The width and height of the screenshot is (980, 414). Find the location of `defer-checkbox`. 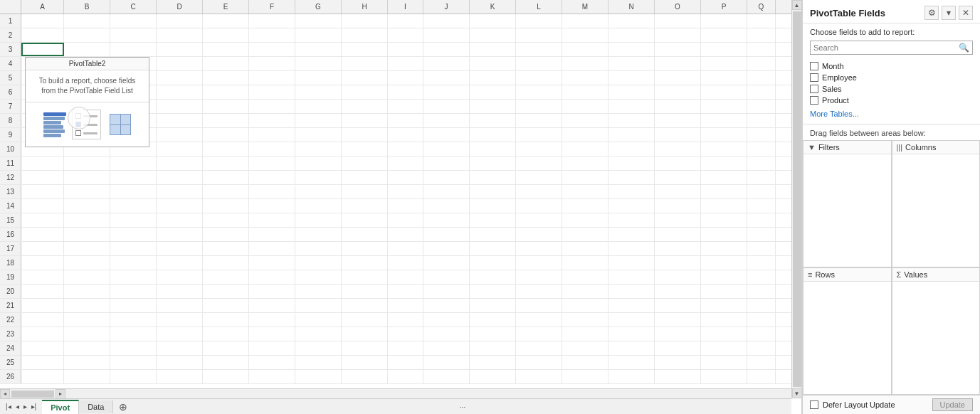

defer-checkbox is located at coordinates (814, 405).